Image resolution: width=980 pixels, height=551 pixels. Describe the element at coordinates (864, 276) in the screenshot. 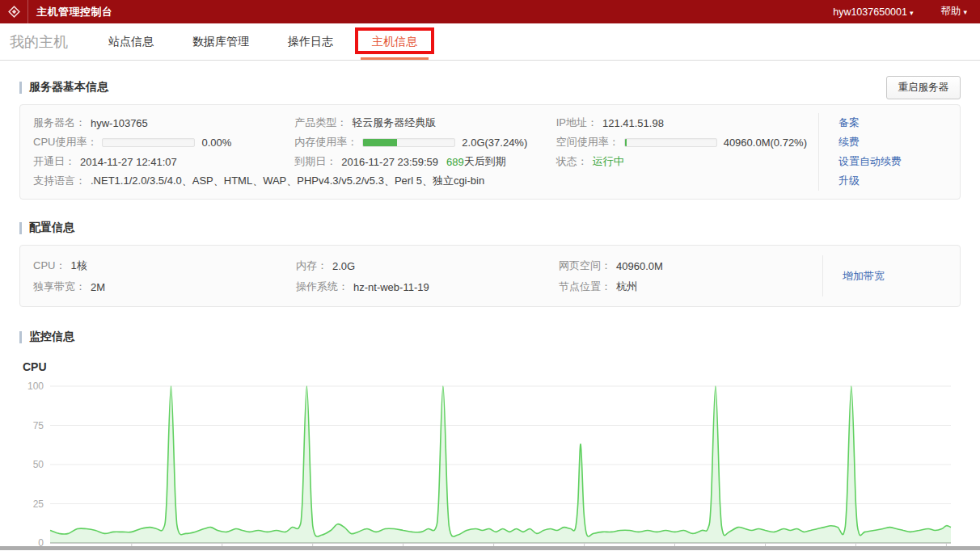

I see `add-bandwidth-link: 增加带宽` at that location.